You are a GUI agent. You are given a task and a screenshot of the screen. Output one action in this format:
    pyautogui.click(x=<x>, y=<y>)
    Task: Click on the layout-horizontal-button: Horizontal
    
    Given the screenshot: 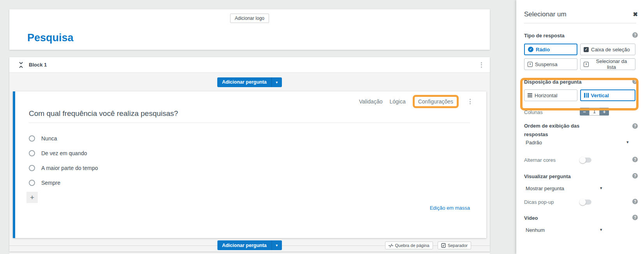 What is the action you would take?
    pyautogui.click(x=551, y=95)
    